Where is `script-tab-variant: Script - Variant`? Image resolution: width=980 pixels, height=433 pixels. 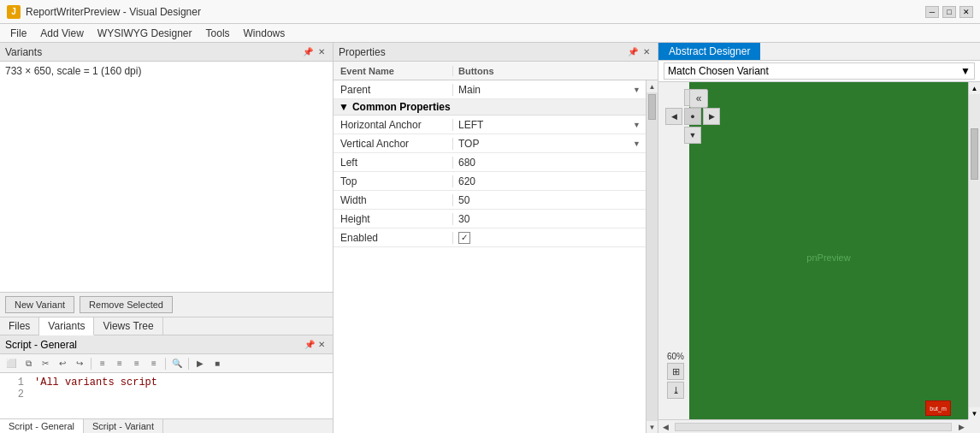
script-tab-variant: Script - Variant is located at coordinates (123, 426).